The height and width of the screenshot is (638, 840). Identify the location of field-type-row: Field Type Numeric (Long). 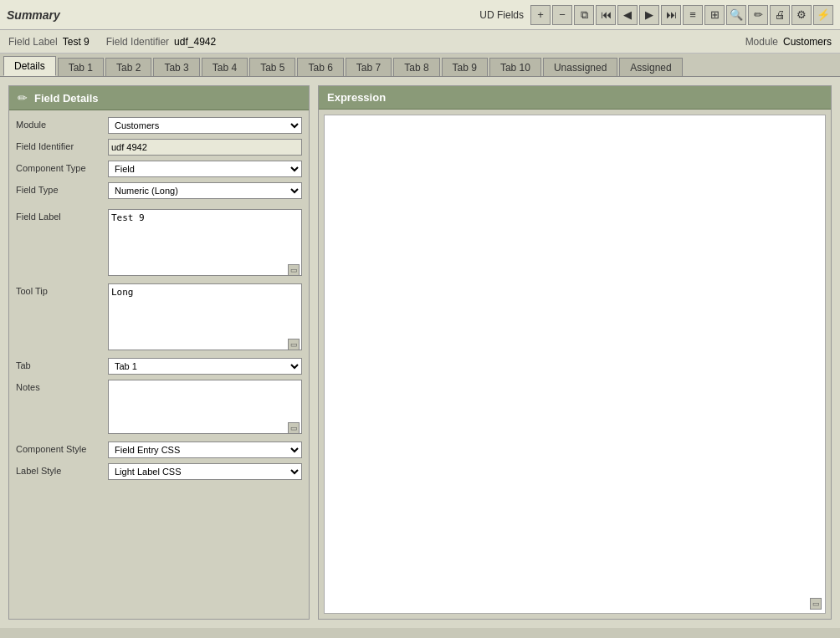
(159, 191).